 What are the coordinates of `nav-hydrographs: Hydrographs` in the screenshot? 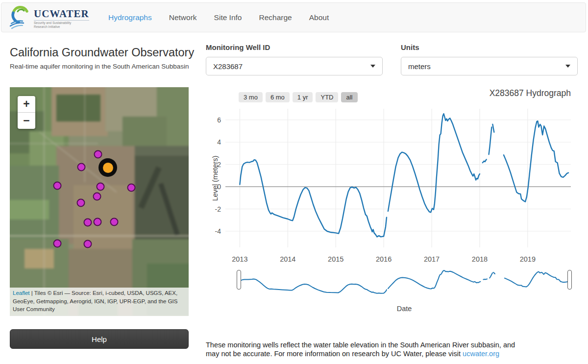 It's located at (130, 18).